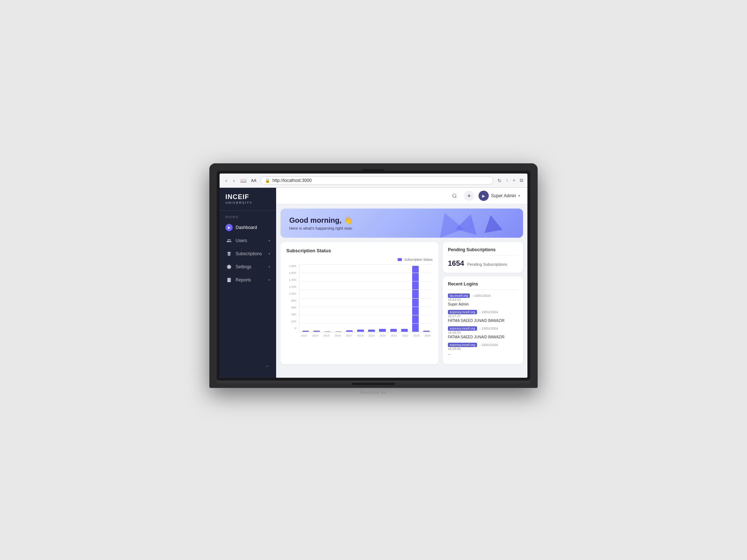  What do you see at coordinates (371, 335) in the screenshot?
I see `x-label-2019: 2019` at bounding box center [371, 335].